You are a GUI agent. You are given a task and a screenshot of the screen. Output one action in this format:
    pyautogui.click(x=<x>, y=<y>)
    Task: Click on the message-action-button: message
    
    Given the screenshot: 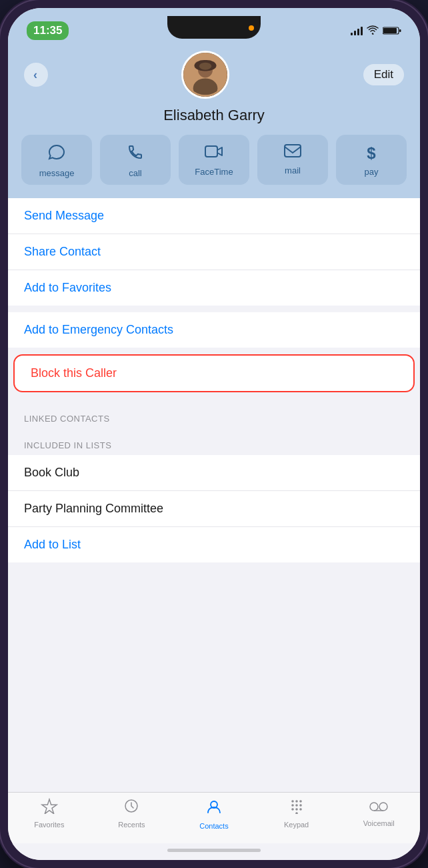 What is the action you would take?
    pyautogui.click(x=57, y=160)
    